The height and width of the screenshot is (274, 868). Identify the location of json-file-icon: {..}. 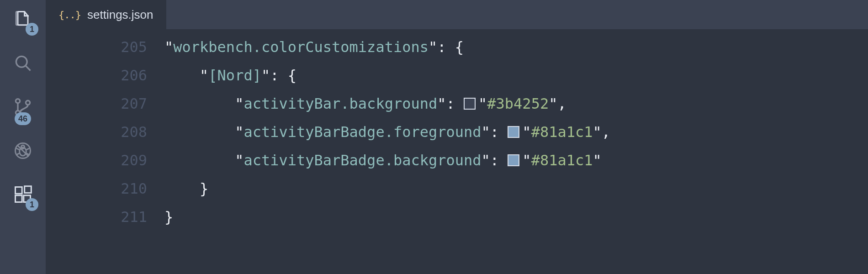
(69, 15).